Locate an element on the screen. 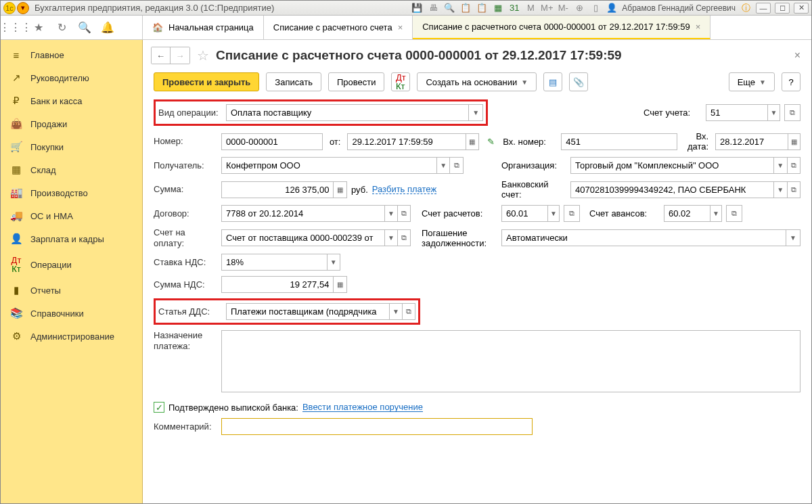 This screenshot has width=812, height=504. close-button: ✕ is located at coordinates (801, 8).